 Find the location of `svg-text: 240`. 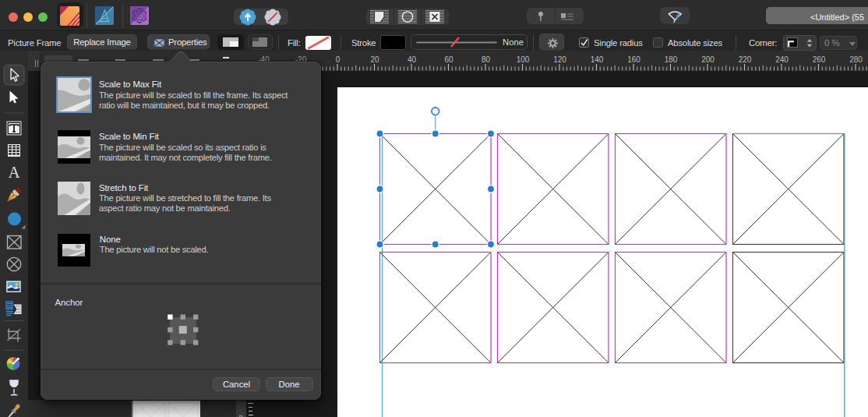

svg-text: 240 is located at coordinates (782, 59).